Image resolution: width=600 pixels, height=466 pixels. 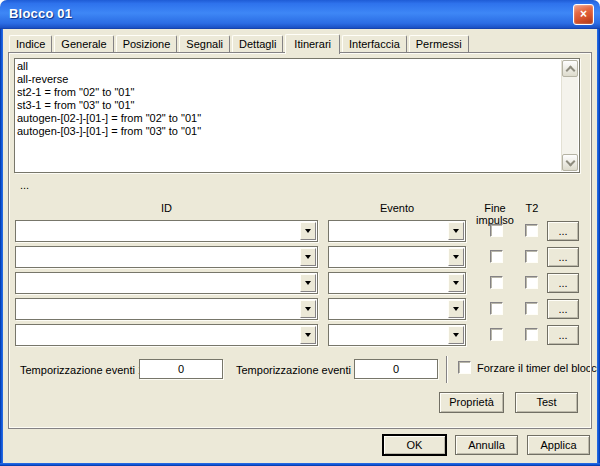 I want to click on tab-strip: IndiceGeneralePosizioneSegnaliDettagliIt…, so click(x=240, y=42).